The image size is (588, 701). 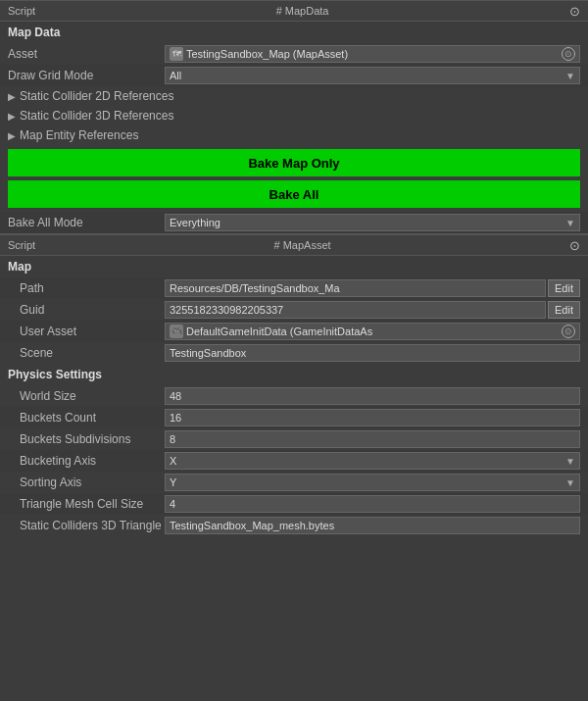 I want to click on bucketing-axis-label: Bucketing Axis, so click(x=86, y=461).